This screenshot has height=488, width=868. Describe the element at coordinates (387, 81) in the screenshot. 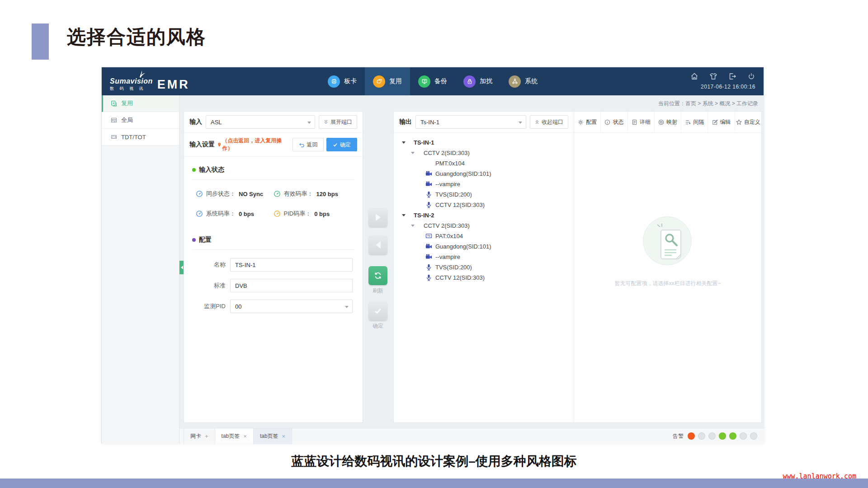

I see `nav-item-mux: 复用` at that location.